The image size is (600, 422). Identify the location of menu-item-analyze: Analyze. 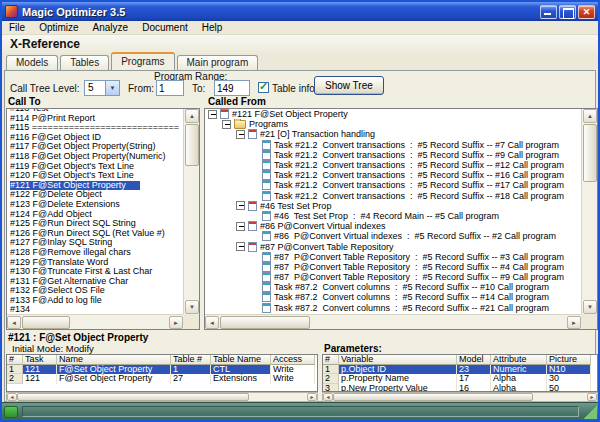
(111, 28).